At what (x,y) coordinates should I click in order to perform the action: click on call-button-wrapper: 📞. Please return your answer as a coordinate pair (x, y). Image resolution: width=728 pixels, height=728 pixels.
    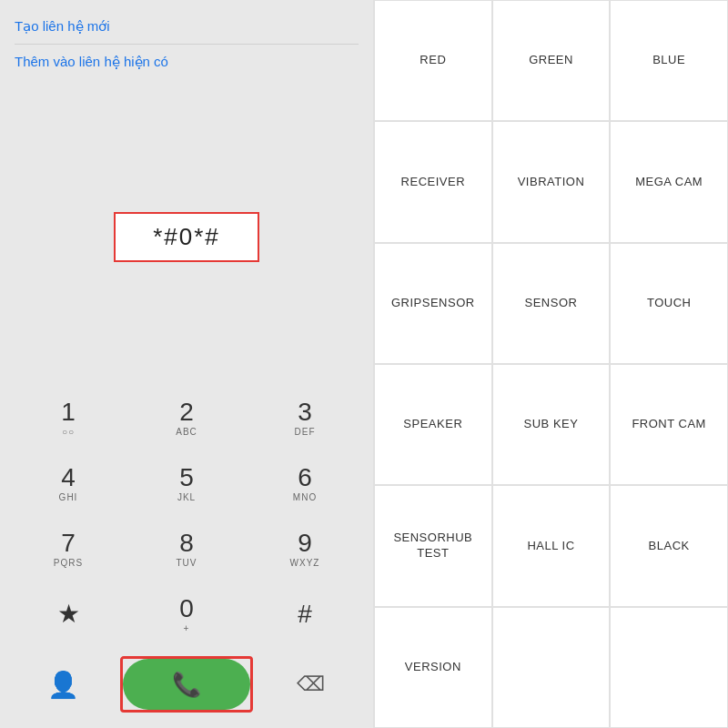
    Looking at the image, I should click on (187, 684).